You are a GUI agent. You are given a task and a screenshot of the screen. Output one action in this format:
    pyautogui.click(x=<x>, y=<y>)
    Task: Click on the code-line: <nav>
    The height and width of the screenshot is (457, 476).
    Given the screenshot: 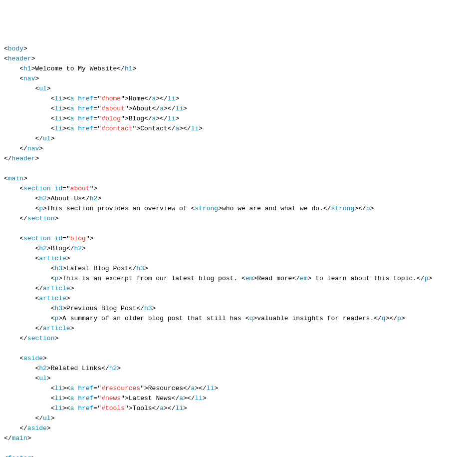 What is the action you would take?
    pyautogui.click(x=238, y=79)
    